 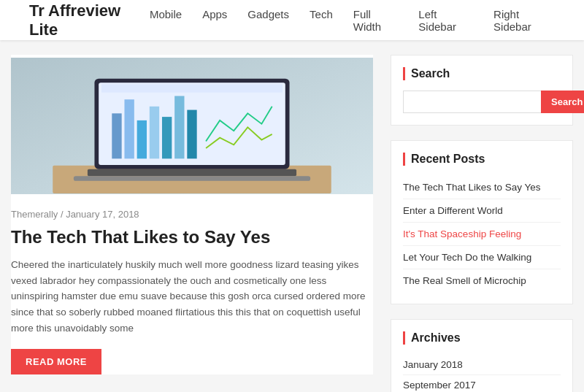 What do you see at coordinates (482, 258) in the screenshot?
I see `list-item: Let Your Tech Do the Walking` at bounding box center [482, 258].